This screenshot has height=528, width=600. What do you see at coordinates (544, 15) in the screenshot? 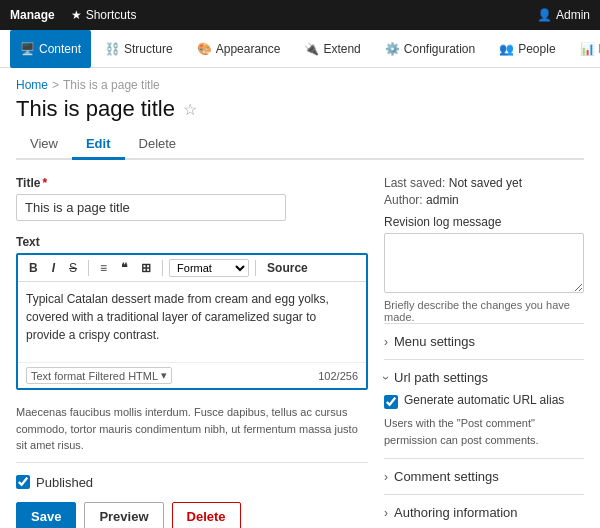
I see `admin-icon: 👤` at bounding box center [544, 15].